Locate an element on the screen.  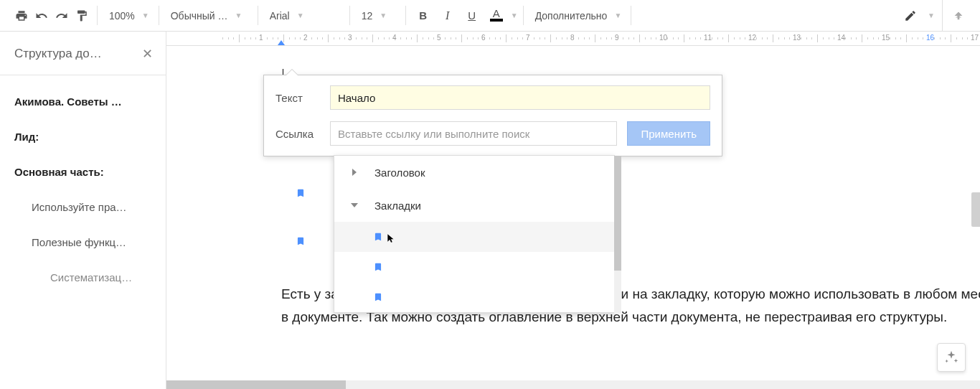
style-dropdown: Обычный … ▼ is located at coordinates (209, 16).